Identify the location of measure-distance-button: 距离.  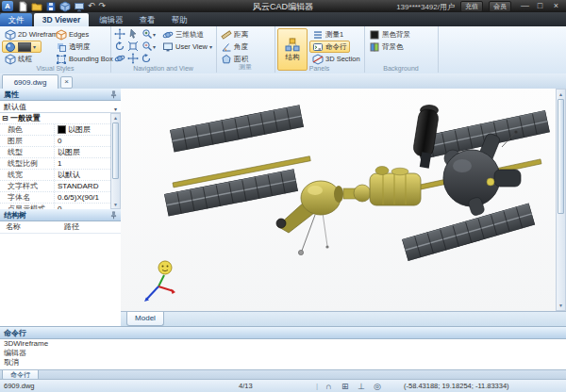
(234, 34).